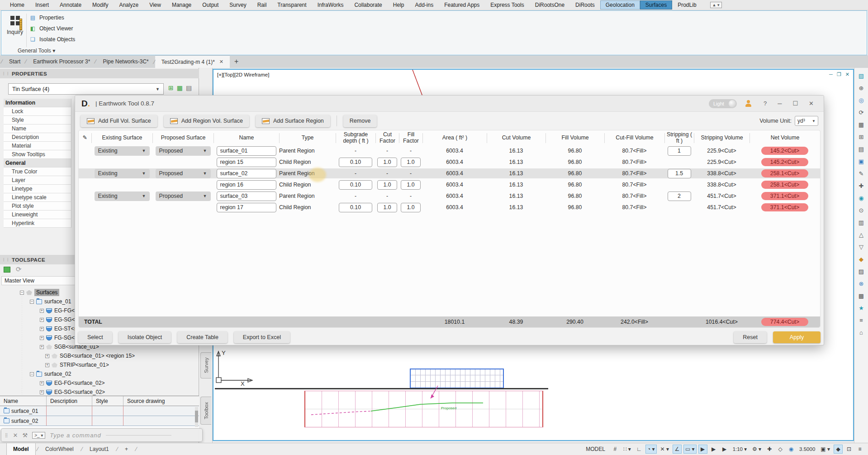 Image resolution: width=868 pixels, height=455 pixels. I want to click on close-icon: ✕, so click(15, 436).